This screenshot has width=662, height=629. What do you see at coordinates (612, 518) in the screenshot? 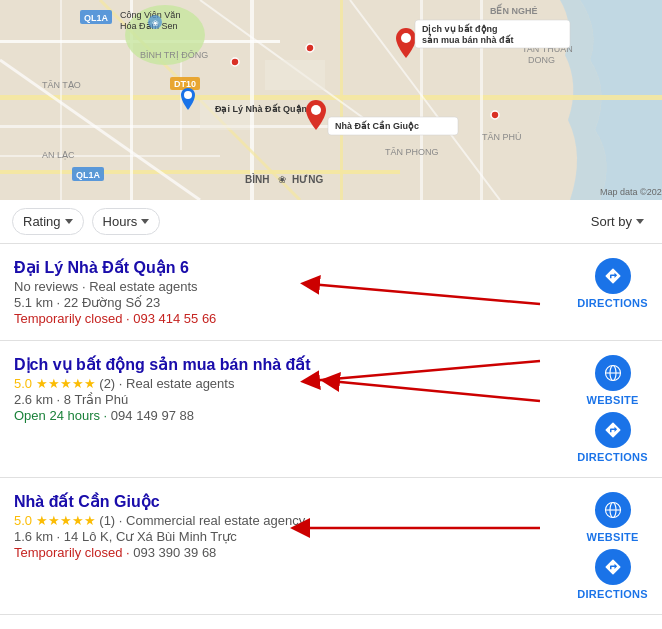
I see `website-btn-3: WEBSITE` at bounding box center [612, 518].